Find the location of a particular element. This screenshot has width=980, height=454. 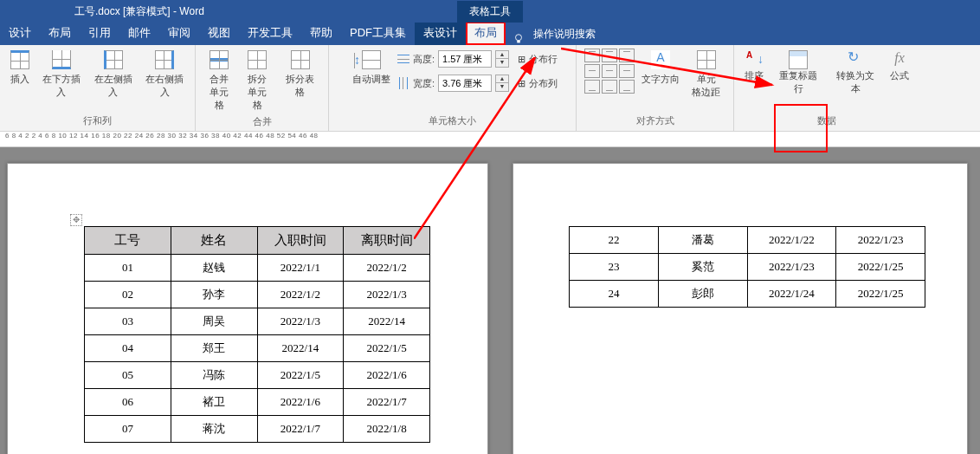

t1-header: 工号 is located at coordinates (128, 241).